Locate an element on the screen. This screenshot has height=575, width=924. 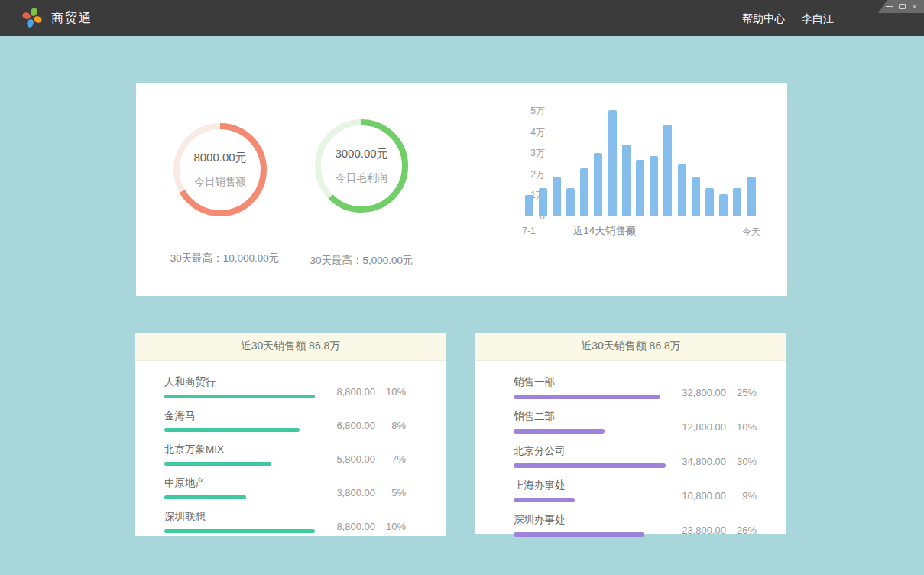
rank-row-left: 深圳联想 is located at coordinates (251, 521).